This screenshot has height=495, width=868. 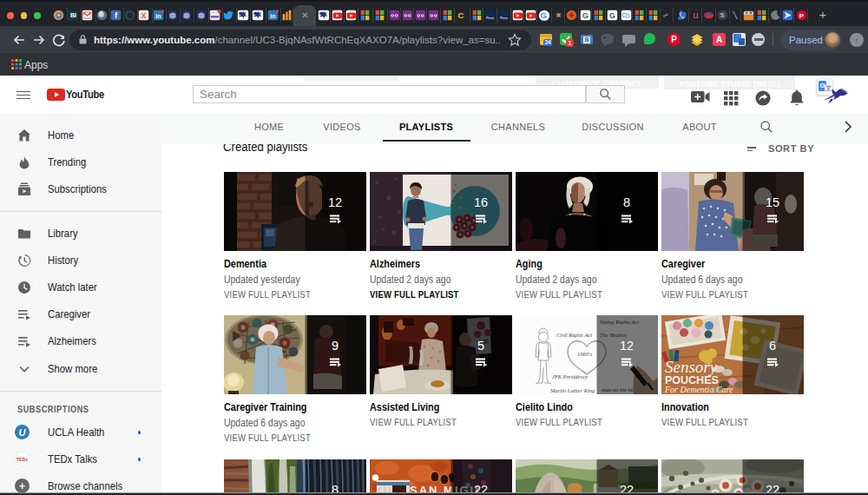 What do you see at coordinates (570, 377) in the screenshot?
I see `svg-text: JFK Presidency` at bounding box center [570, 377].